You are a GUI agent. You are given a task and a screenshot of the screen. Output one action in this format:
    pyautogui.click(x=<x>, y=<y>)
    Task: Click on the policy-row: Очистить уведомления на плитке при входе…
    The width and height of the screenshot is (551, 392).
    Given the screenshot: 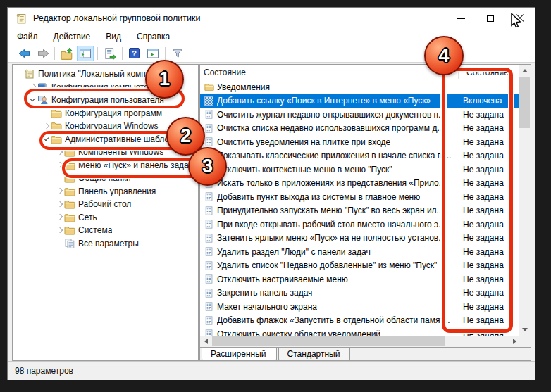 What is the action you would take?
    pyautogui.click(x=360, y=142)
    